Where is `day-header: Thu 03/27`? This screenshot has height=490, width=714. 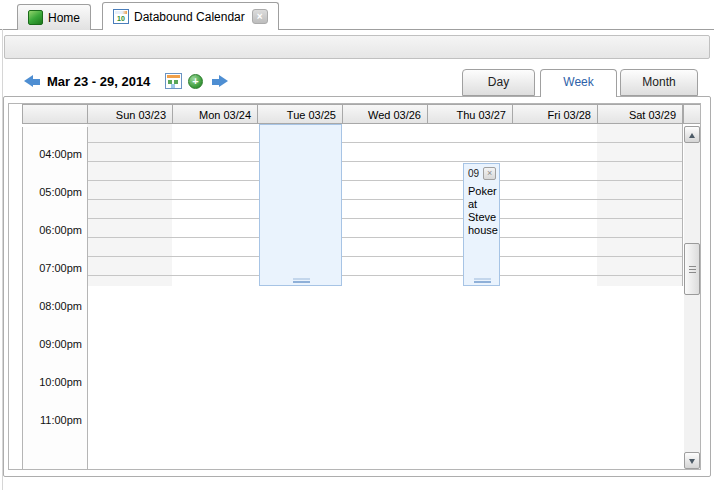 day-header: Thu 03/27 is located at coordinates (470, 114).